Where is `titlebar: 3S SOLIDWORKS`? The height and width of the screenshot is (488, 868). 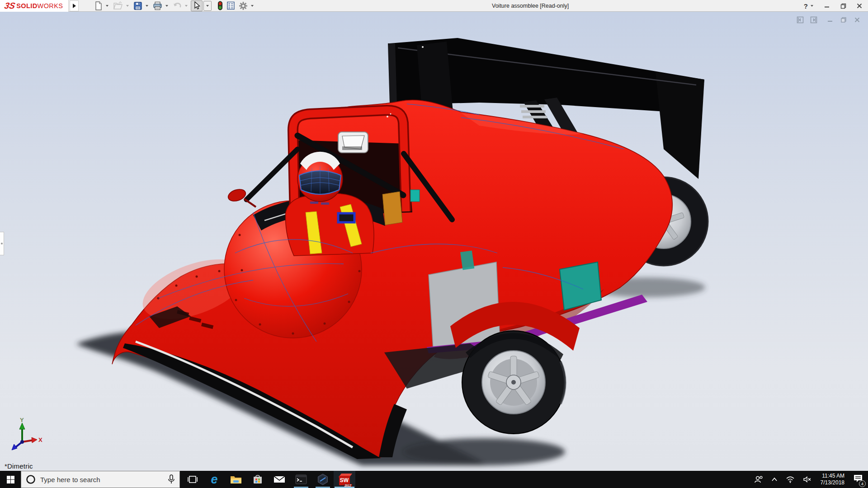
titlebar: 3S SOLIDWORKS is located at coordinates (434, 6).